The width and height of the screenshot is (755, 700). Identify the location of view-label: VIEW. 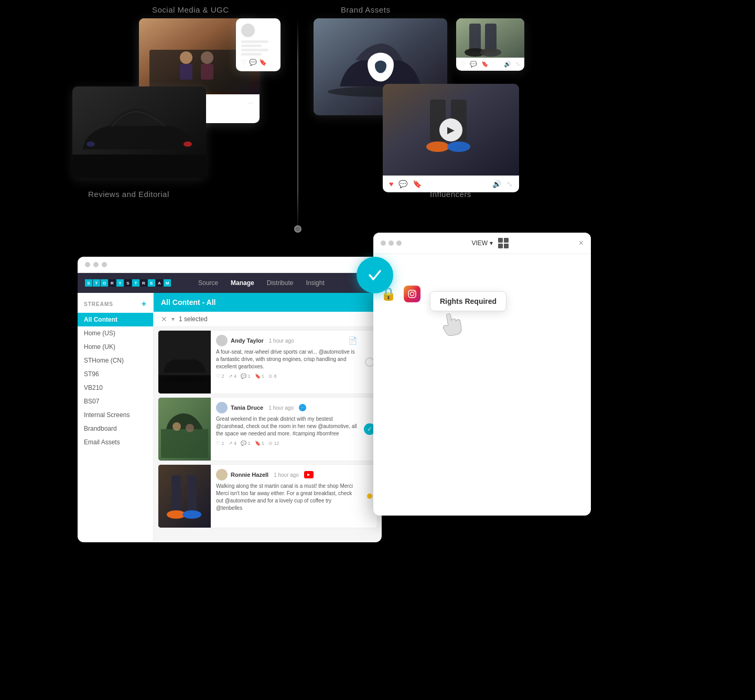
(479, 243).